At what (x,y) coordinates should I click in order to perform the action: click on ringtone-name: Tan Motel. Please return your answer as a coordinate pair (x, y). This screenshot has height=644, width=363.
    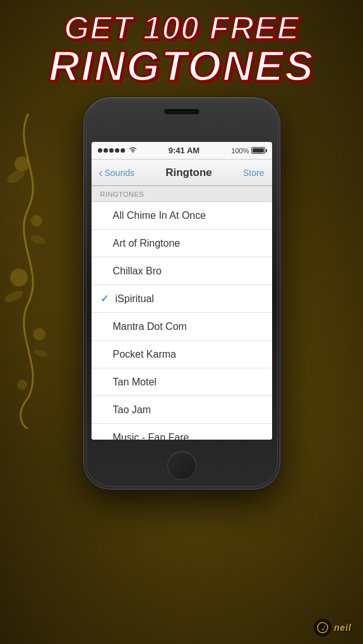
    Looking at the image, I should click on (188, 382).